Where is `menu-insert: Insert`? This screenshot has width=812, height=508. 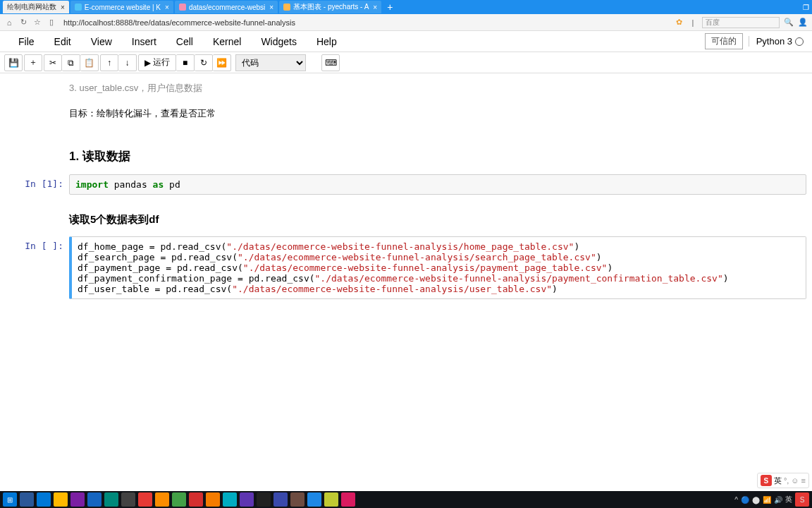
menu-insert: Insert is located at coordinates (144, 42).